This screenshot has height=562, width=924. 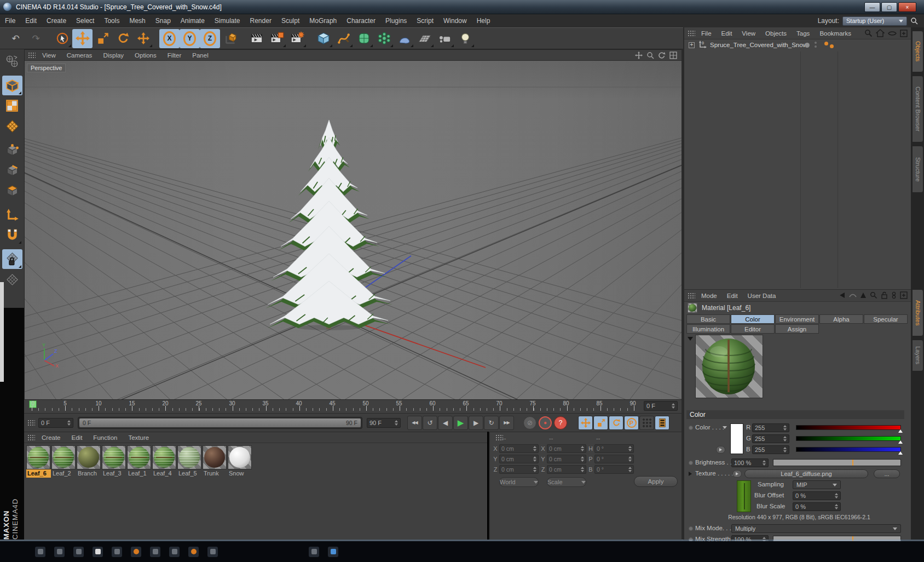 What do you see at coordinates (917, 109) in the screenshot?
I see `tab-content-browser: Content Browser` at bounding box center [917, 109].